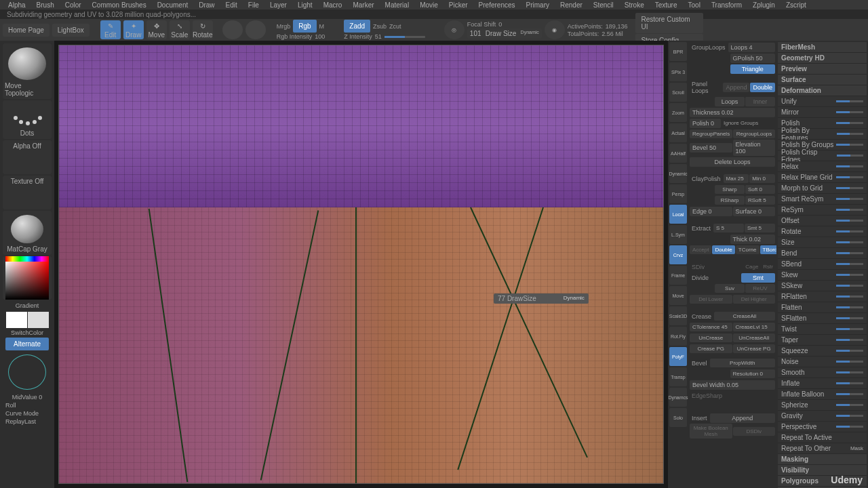 The width and height of the screenshot is (868, 488). I want to click on rsoft-slider: RSoft 5, so click(760, 201).